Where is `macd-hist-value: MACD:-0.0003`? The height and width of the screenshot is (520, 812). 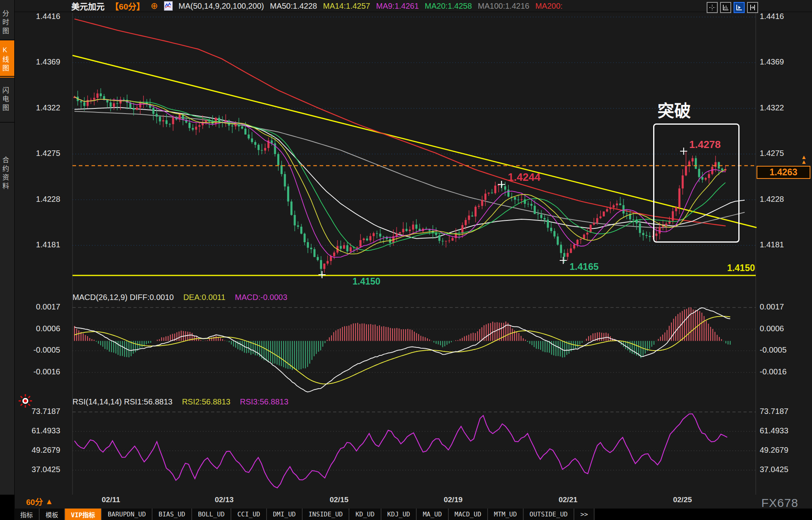
macd-hist-value: MACD:-0.0003 is located at coordinates (261, 298).